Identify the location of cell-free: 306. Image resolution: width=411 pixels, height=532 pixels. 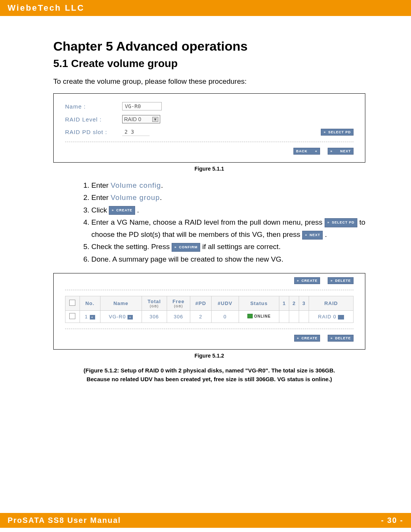
(178, 317).